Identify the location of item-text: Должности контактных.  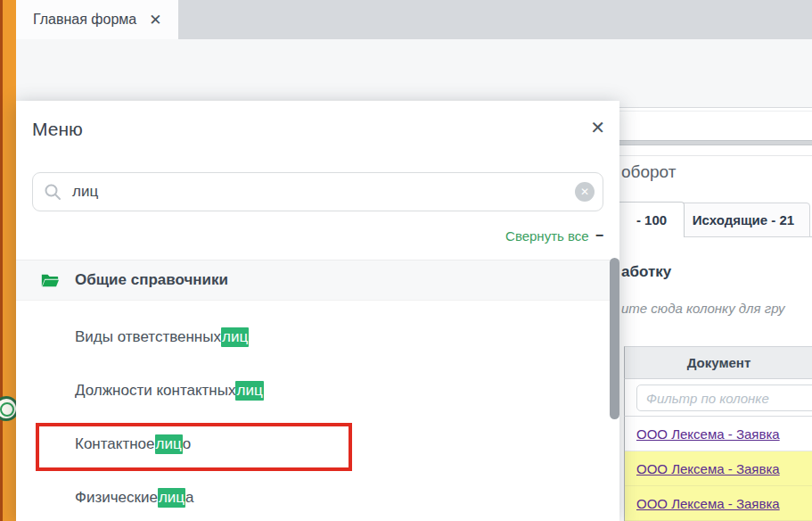
(155, 391).